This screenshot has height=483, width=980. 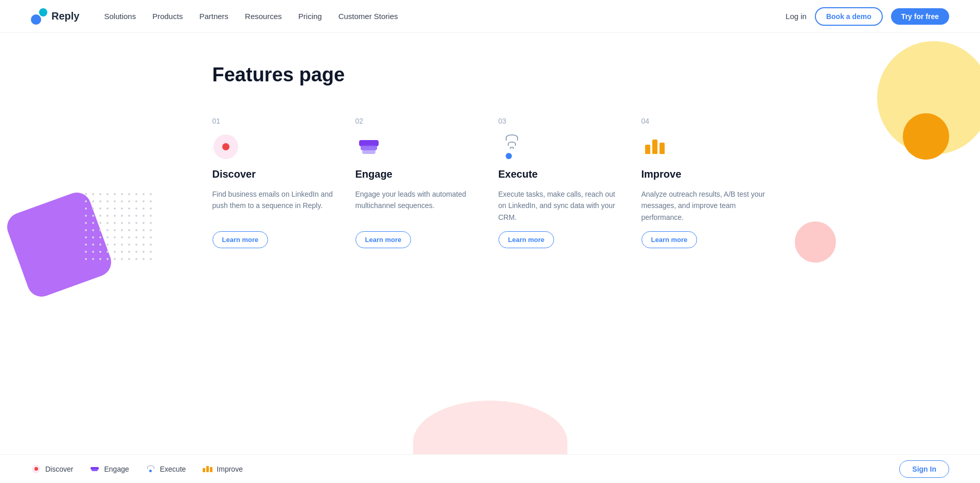 I want to click on deco-circle-pink, so click(x=815, y=242).